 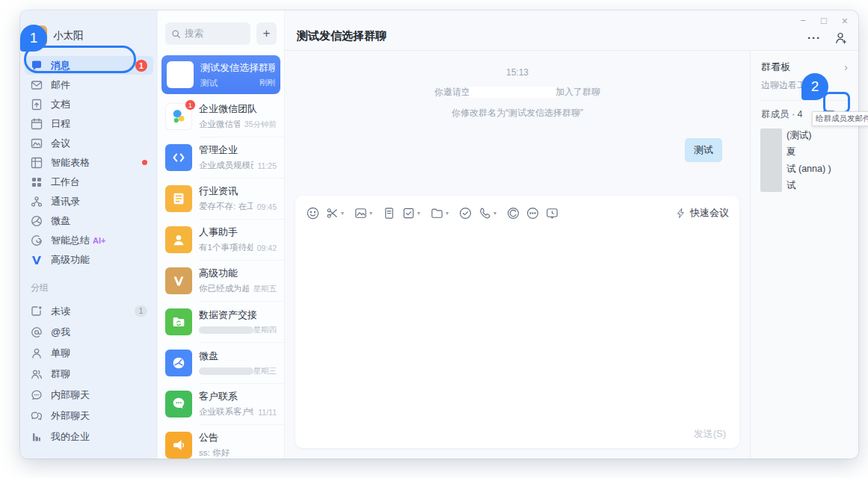 What do you see at coordinates (176, 34) in the screenshot?
I see `search-icon` at bounding box center [176, 34].